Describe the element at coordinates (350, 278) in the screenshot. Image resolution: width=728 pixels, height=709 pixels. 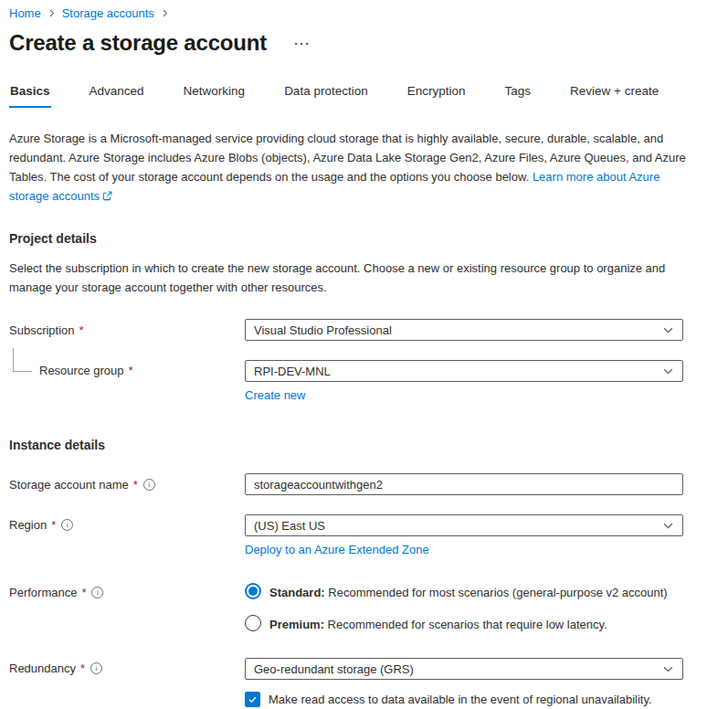
I see `project-details-description: Select the subscription in which to crea…` at that location.